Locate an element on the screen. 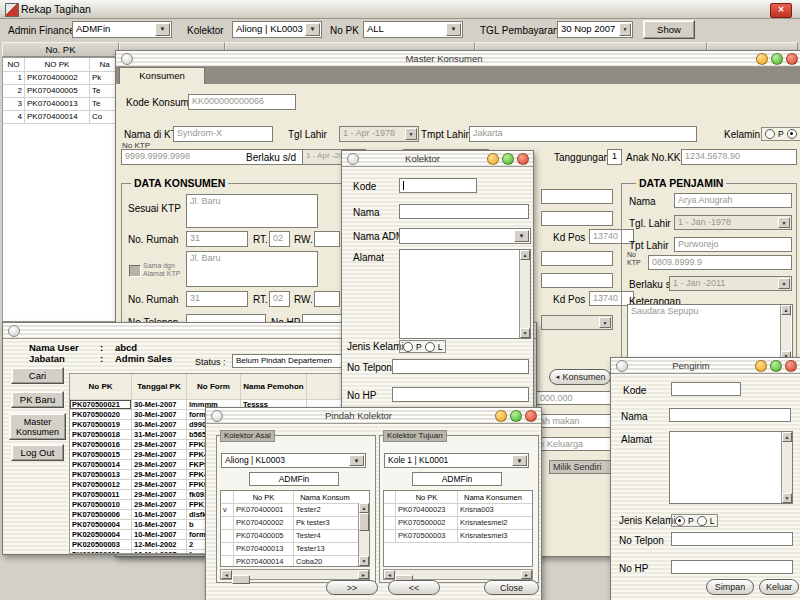 This screenshot has height=600, width=800. alamat-tinggal-field: Jl. Baru is located at coordinates (252, 269).